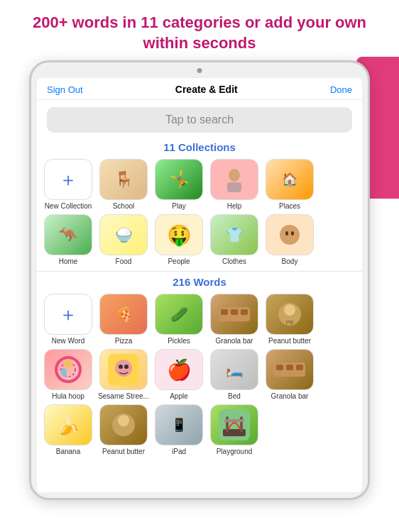 The image size is (399, 532). Describe the element at coordinates (68, 319) in the screenshot. I see `word-item-new-word: ＋ New Word` at that location.